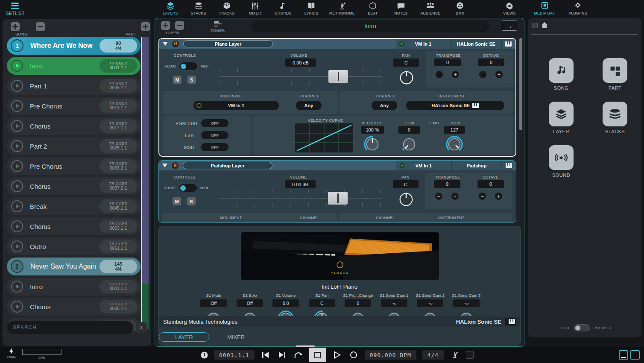 This screenshot has width=644, height=363. I want to click on media-item-layer: LAYER, so click(561, 118).